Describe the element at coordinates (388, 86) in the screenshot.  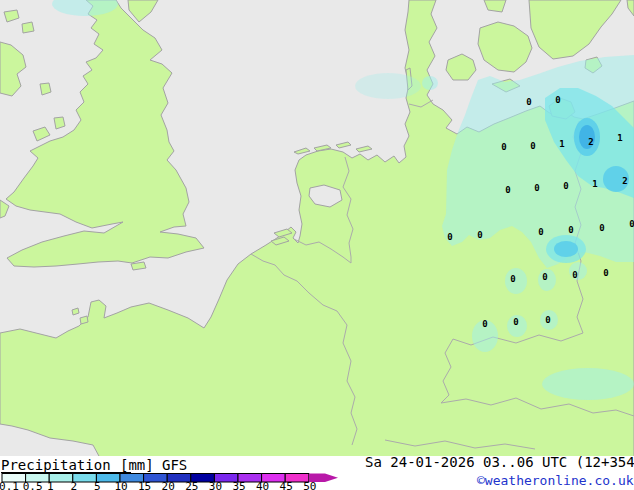
I see `precip-patch-jutland` at that location.